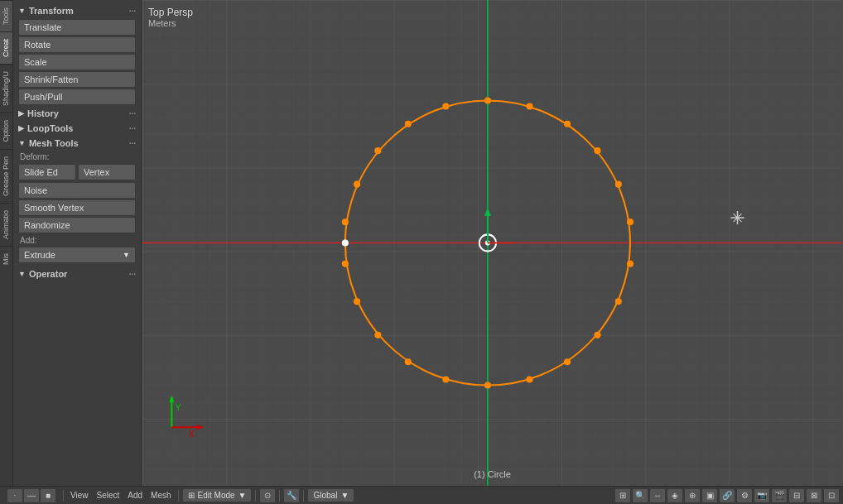 The height and width of the screenshot is (504, 843). Describe the element at coordinates (107, 172) in the screenshot. I see `vertex-button: Vertex` at that location.